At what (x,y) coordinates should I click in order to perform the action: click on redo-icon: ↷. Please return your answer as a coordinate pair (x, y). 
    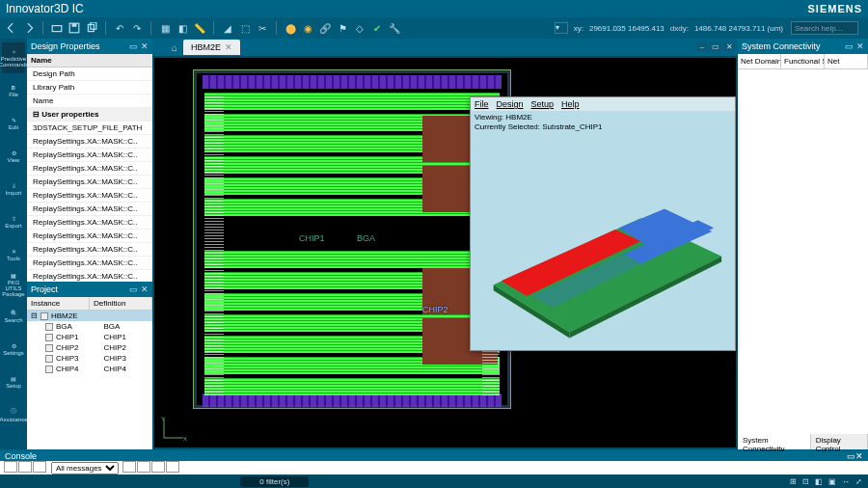
    Looking at the image, I should click on (137, 28).